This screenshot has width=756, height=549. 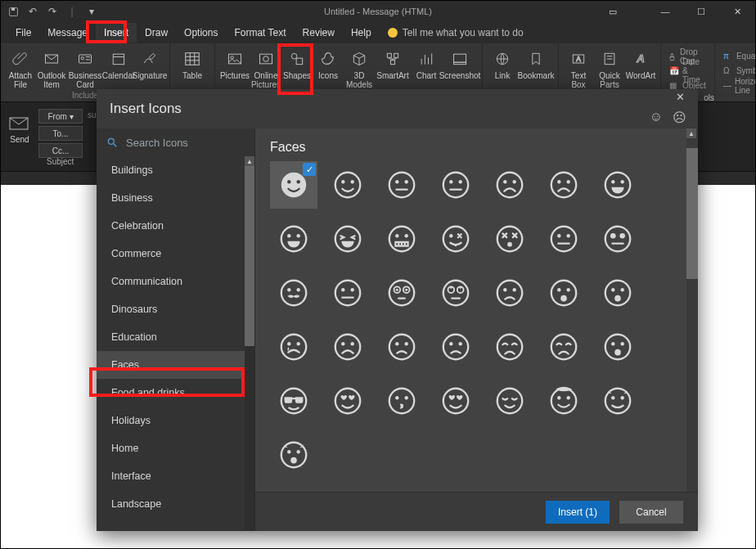 What do you see at coordinates (618, 347) in the screenshot?
I see `icon-scream` at bounding box center [618, 347].